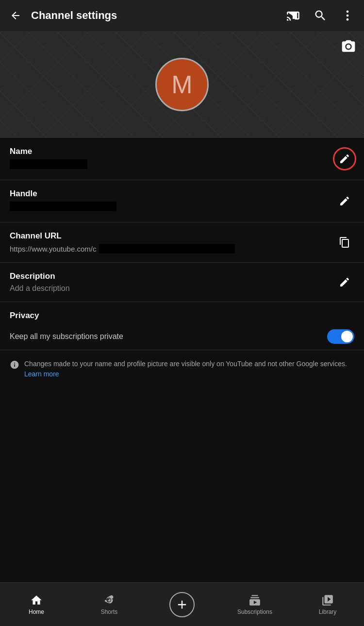  I want to click on name-row: Name, so click(182, 159).